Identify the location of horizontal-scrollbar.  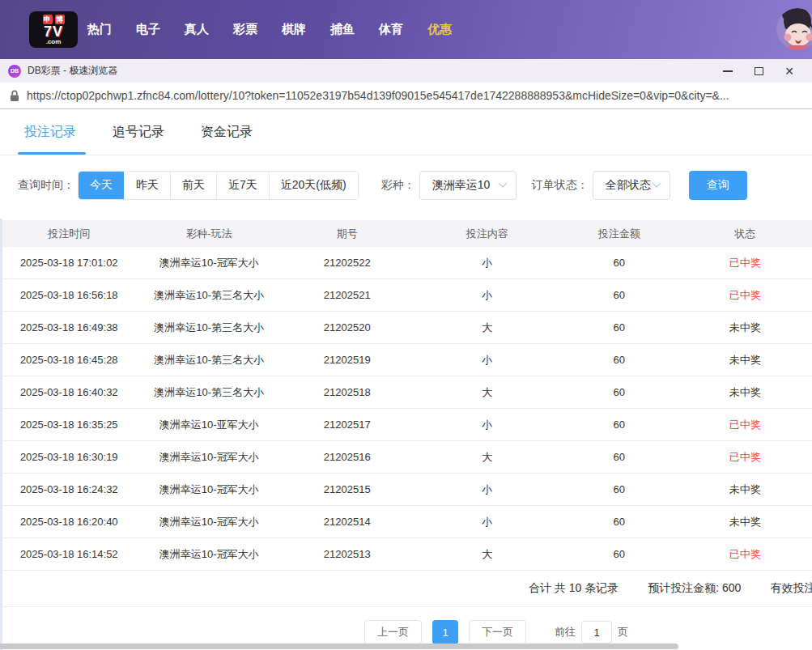
(339, 646).